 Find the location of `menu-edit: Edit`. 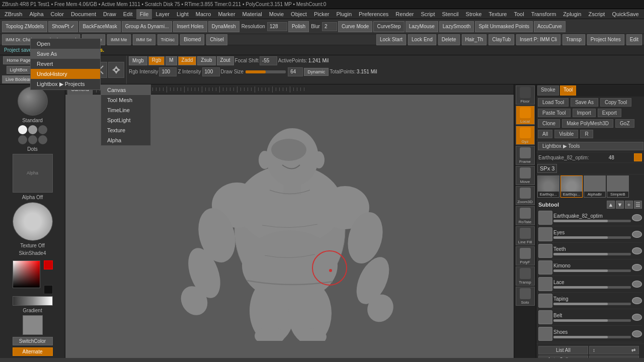

menu-edit: Edit is located at coordinates (128, 14).